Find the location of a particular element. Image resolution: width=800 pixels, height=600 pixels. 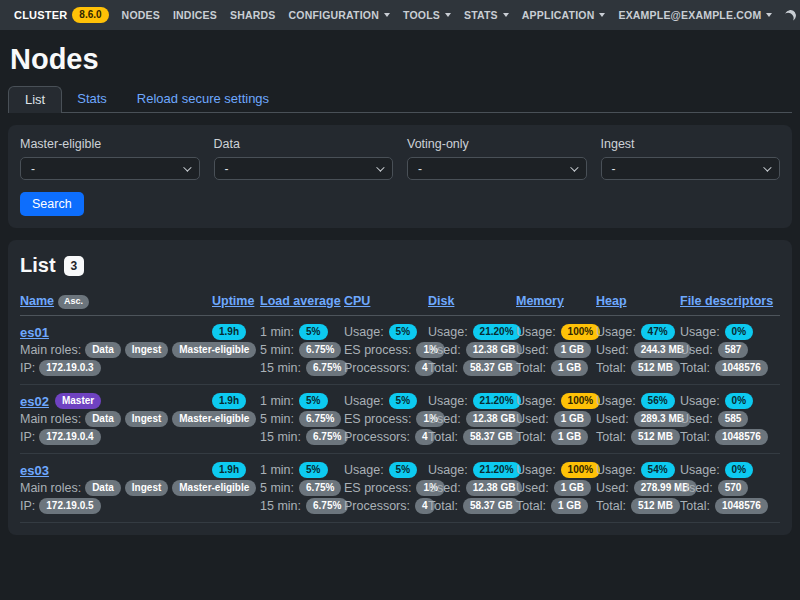

tab-stats: Stats is located at coordinates (92, 99).